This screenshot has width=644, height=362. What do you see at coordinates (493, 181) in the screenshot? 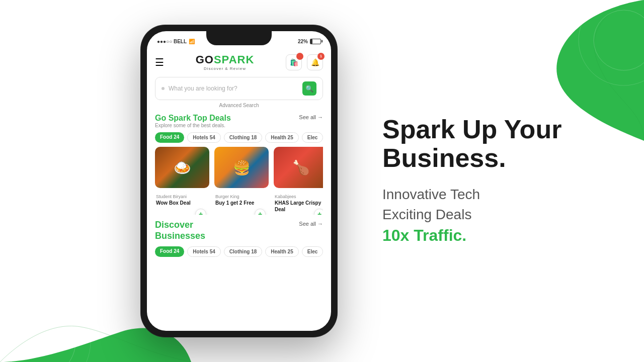
I see `right-panel: Spark Up Your Business. Innovative Tech …` at bounding box center [493, 181].